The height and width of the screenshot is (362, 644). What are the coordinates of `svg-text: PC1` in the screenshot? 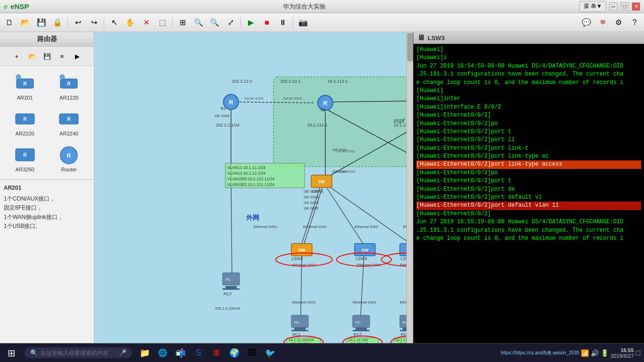 It's located at (297, 335).